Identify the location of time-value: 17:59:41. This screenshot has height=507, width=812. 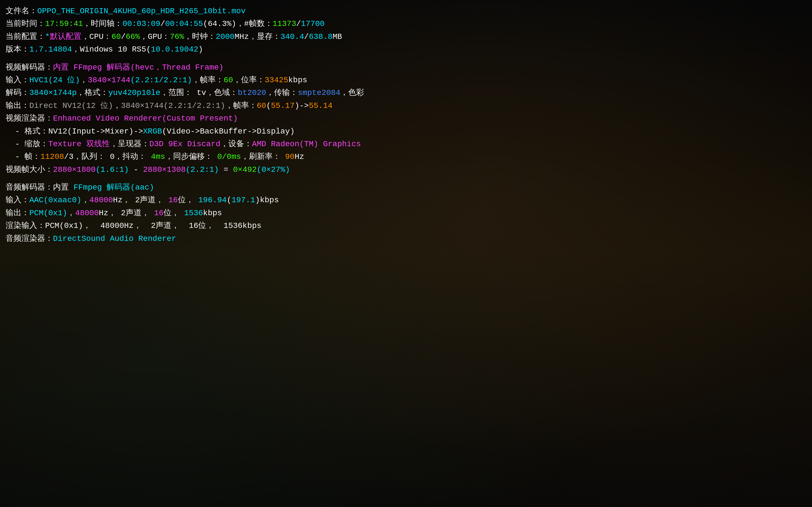
(64, 24).